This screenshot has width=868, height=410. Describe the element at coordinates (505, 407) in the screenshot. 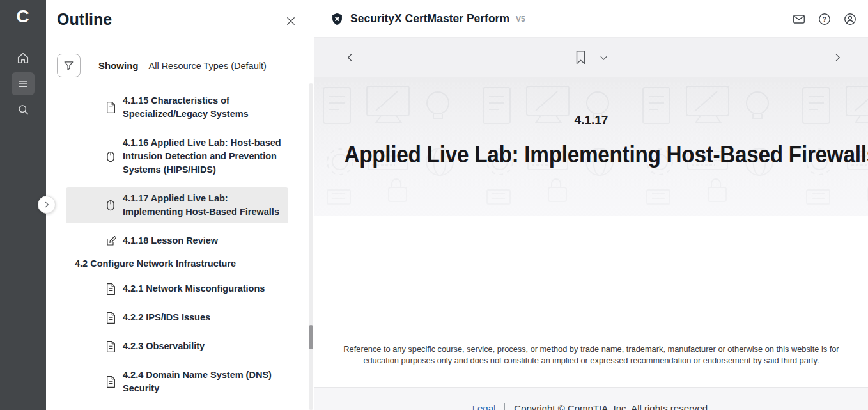

I see `footer-divider` at that location.